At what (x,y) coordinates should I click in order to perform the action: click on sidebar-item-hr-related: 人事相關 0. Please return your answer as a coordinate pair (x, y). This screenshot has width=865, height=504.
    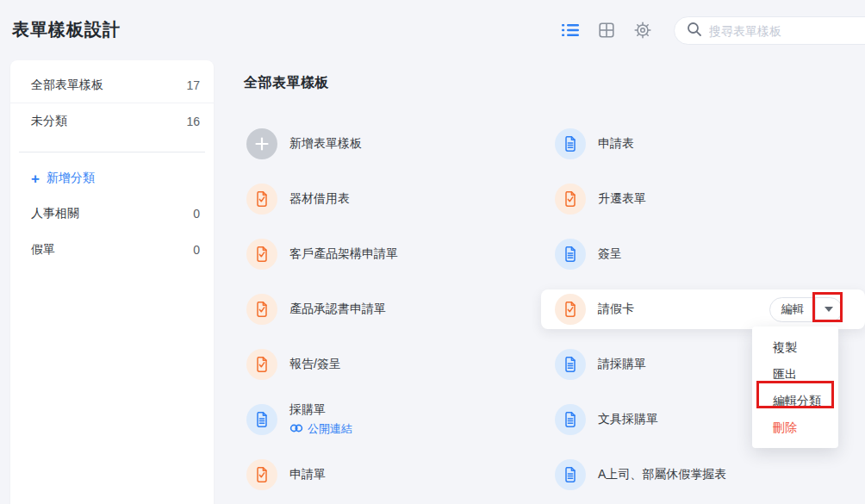
    Looking at the image, I should click on (112, 214).